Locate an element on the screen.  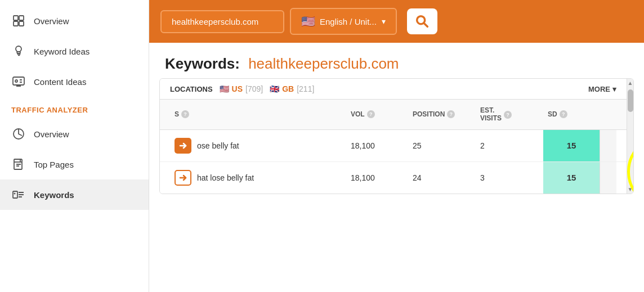
sidebar-item-top-pages-label: Top Pages is located at coordinates (54, 164).